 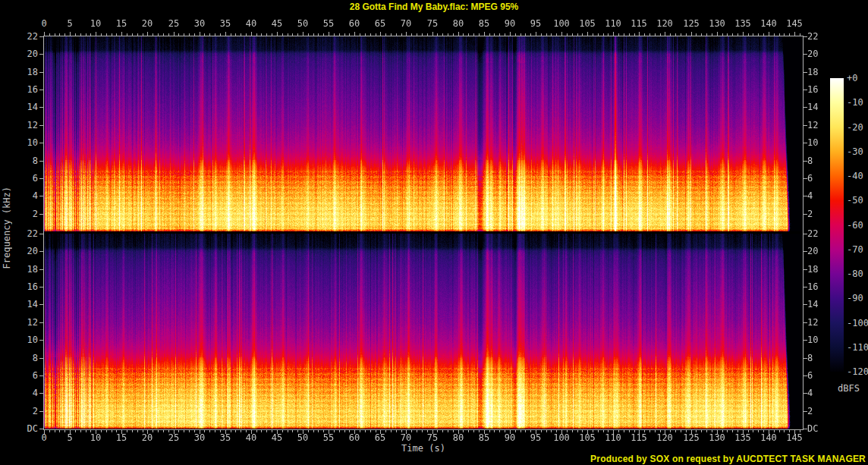 What do you see at coordinates (857, 347) in the screenshot?
I see `level-tick-label: -110` at bounding box center [857, 347].